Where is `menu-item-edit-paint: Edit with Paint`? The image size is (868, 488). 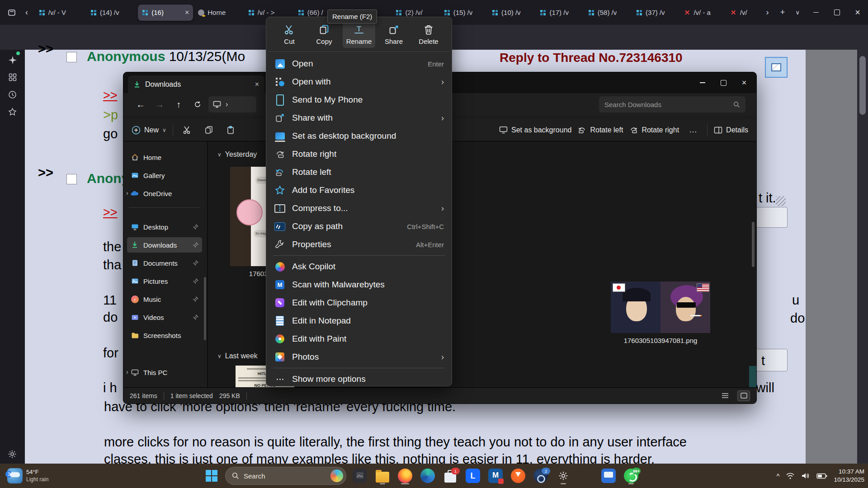 menu-item-edit-paint: Edit with Paint is located at coordinates (359, 339).